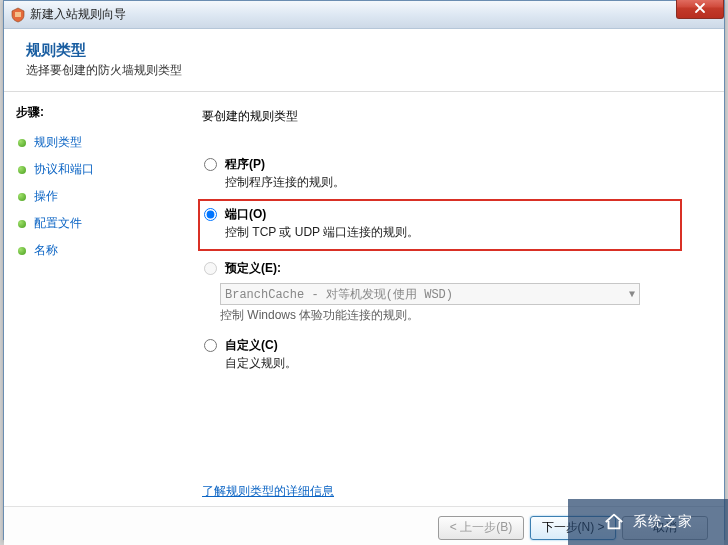 This screenshot has width=728, height=545. I want to click on option-program: 程序(P) 控制程序连接的规则。, so click(451, 177).